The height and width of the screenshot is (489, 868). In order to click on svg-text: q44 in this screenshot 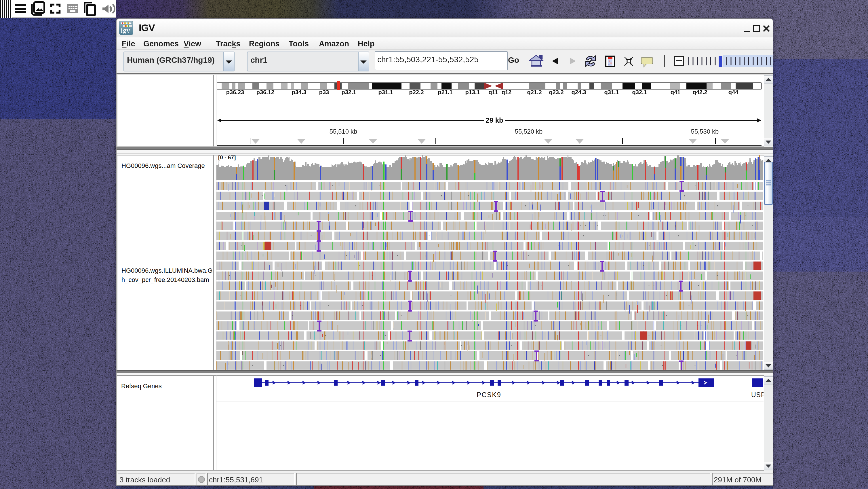, I will do `click(734, 92)`.